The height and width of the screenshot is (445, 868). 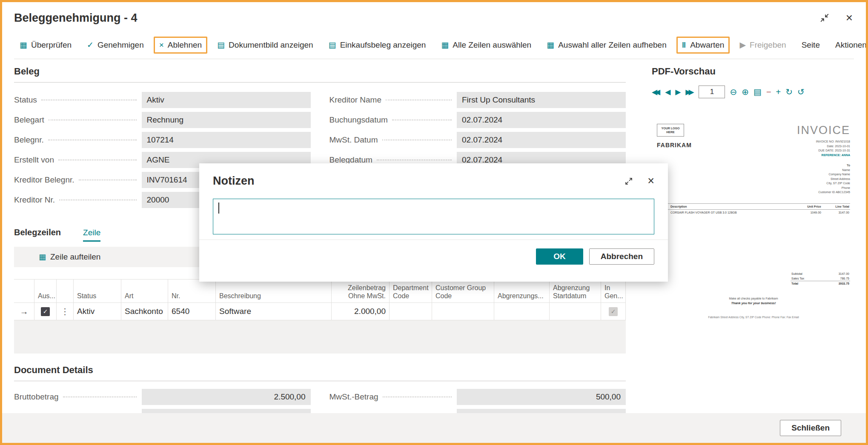 I want to click on mwst-datum-label: MwSt. Datum, so click(x=354, y=140).